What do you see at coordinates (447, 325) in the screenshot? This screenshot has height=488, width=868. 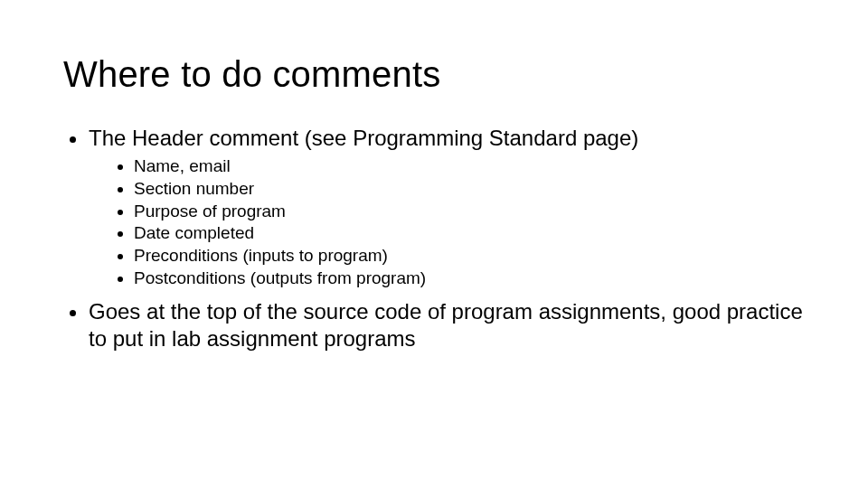 I see `bullet-item: Goes at the top of the source code of pr…` at bounding box center [447, 325].